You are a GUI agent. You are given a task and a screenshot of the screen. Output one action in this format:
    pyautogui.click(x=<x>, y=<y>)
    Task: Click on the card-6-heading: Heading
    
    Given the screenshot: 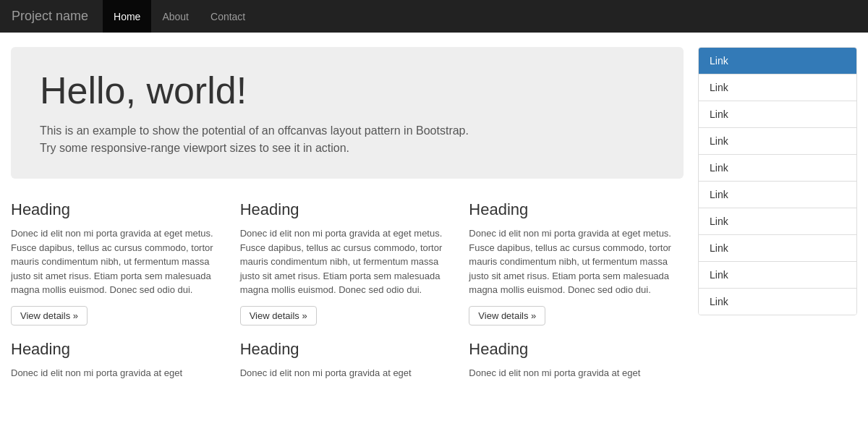 What is the action you would take?
    pyautogui.click(x=576, y=349)
    